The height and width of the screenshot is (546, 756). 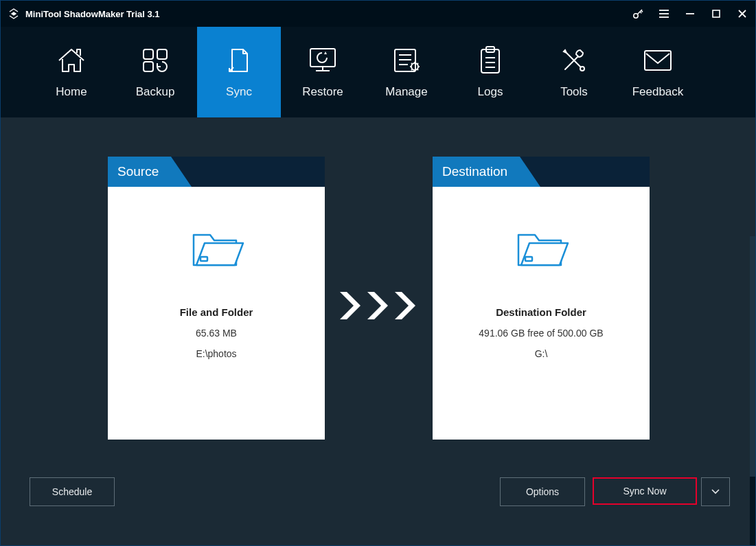 What do you see at coordinates (155, 60) in the screenshot?
I see `backup-icon` at bounding box center [155, 60].